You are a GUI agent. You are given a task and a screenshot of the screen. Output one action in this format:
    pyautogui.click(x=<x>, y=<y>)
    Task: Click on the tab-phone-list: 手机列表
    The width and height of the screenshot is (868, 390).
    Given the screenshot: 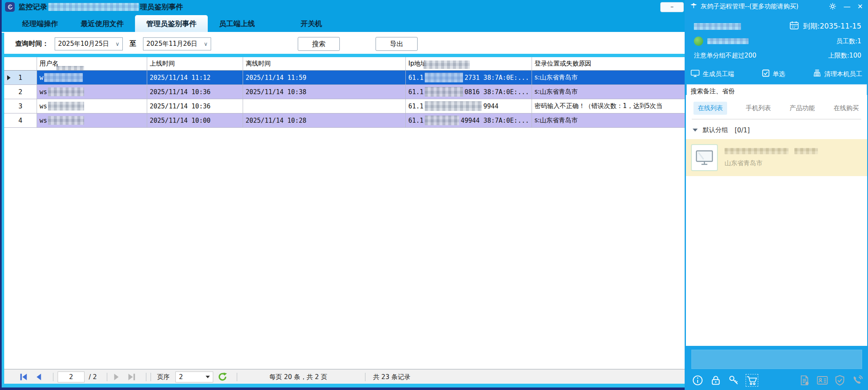 What is the action you would take?
    pyautogui.click(x=758, y=108)
    